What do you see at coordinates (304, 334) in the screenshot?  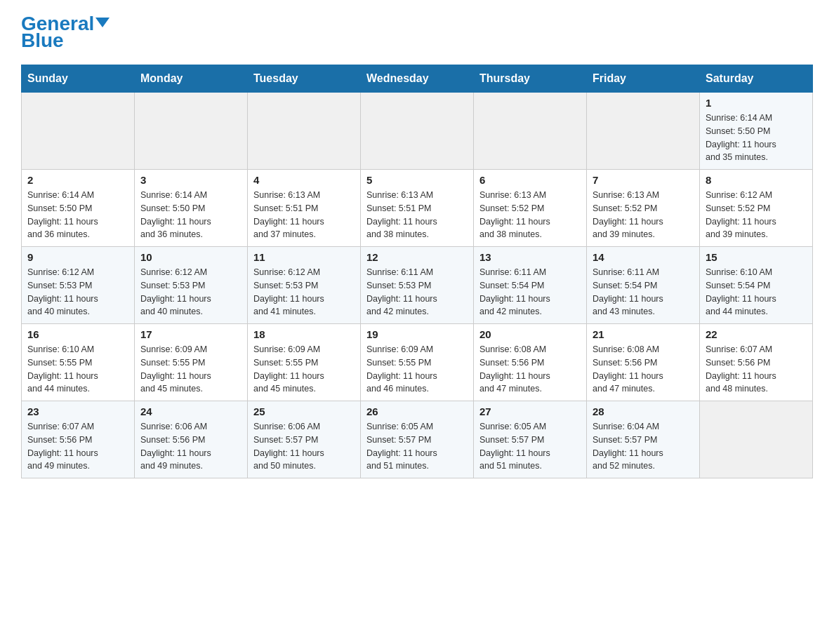 I see `day-number: 18` at bounding box center [304, 334].